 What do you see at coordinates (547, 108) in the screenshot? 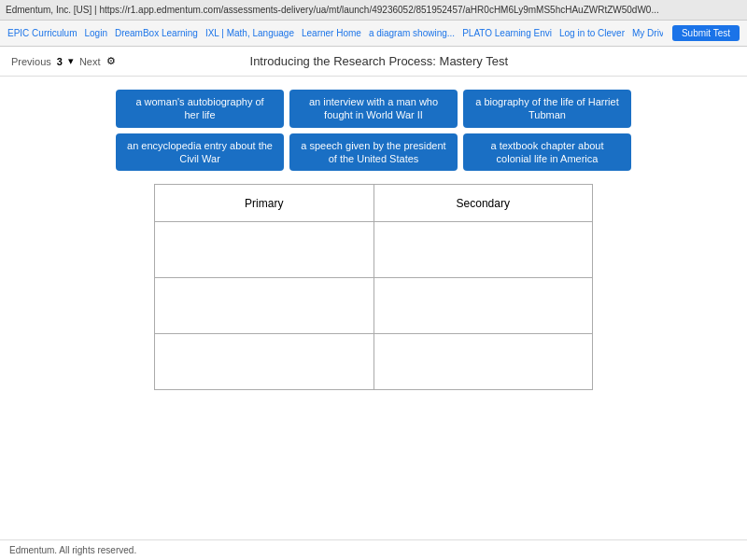
I see `drag-item-3: a biography of the life of Harriet Tubma…` at bounding box center [547, 108].